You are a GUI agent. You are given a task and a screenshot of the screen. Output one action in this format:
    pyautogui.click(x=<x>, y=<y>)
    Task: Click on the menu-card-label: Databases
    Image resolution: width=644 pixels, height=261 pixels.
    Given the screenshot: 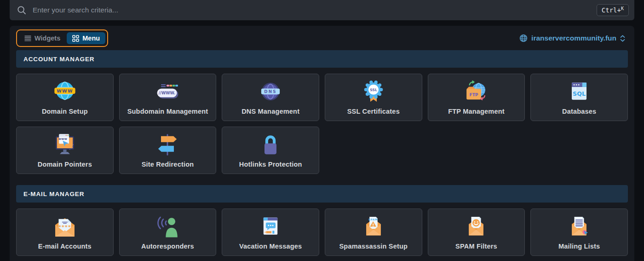 What is the action you would take?
    pyautogui.click(x=579, y=111)
    